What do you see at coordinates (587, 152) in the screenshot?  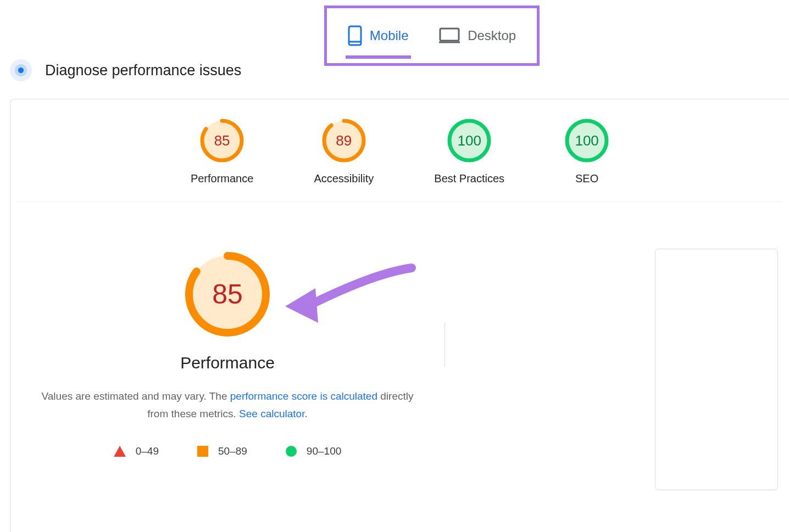 I see `score-seo: 100 SEO` at bounding box center [587, 152].